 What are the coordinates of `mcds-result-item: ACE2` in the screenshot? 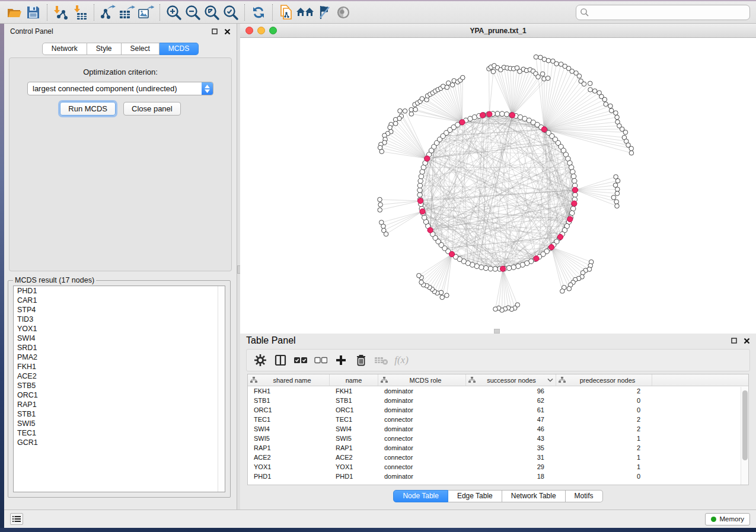 It's located at (119, 376).